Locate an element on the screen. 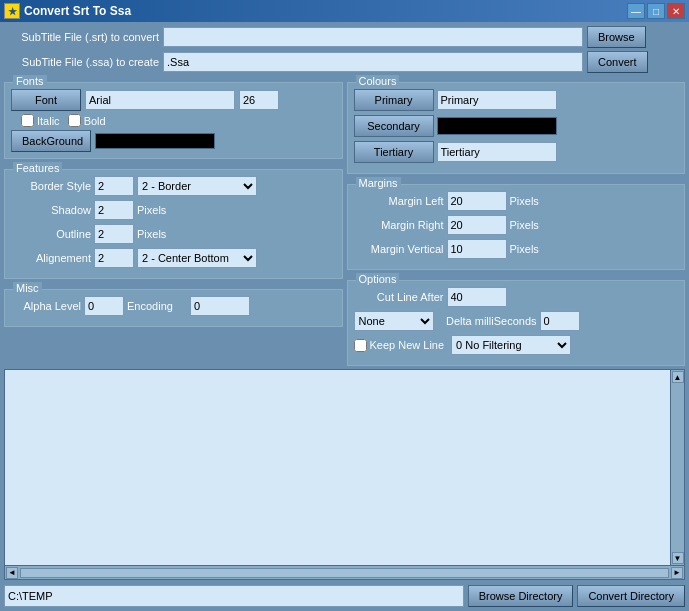 This screenshot has width=689, height=611. horizontal-scrollbar: ◄ ► is located at coordinates (344, 573).